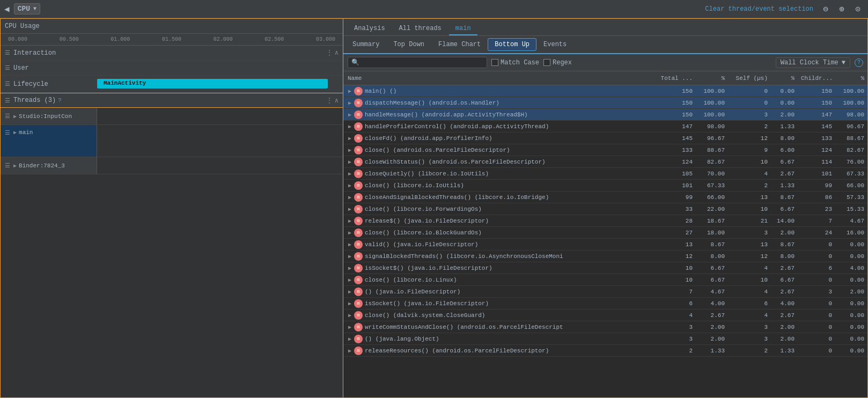  Describe the element at coordinates (749, 138) in the screenshot. I see `row-self: 12` at that location.